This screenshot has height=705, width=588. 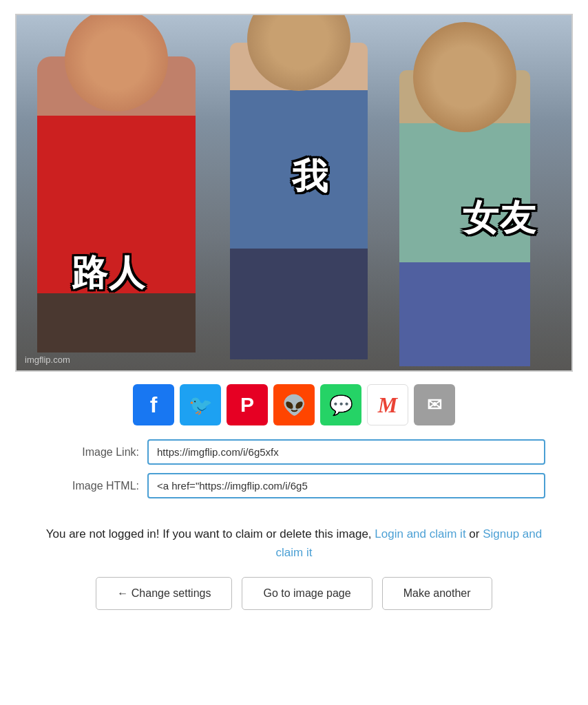 I want to click on share-twitter-button: 🐦, so click(x=200, y=405).